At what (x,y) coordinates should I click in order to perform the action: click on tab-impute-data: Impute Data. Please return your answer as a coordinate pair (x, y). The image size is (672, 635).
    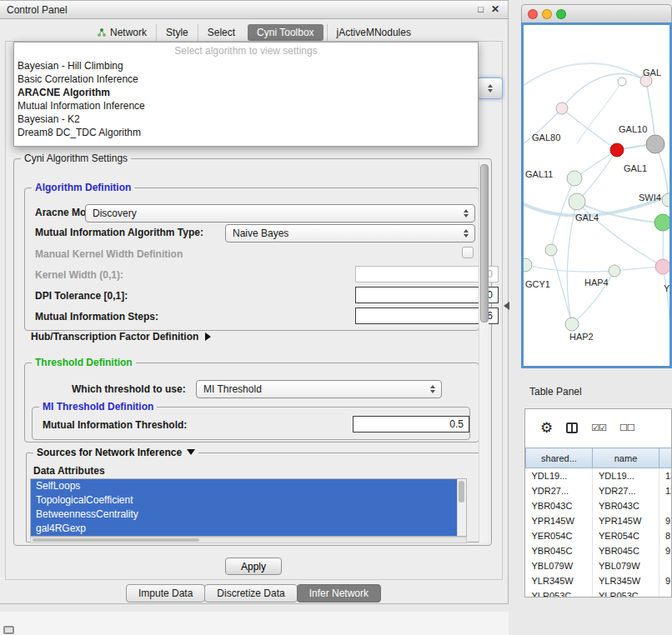
    Looking at the image, I should click on (165, 593).